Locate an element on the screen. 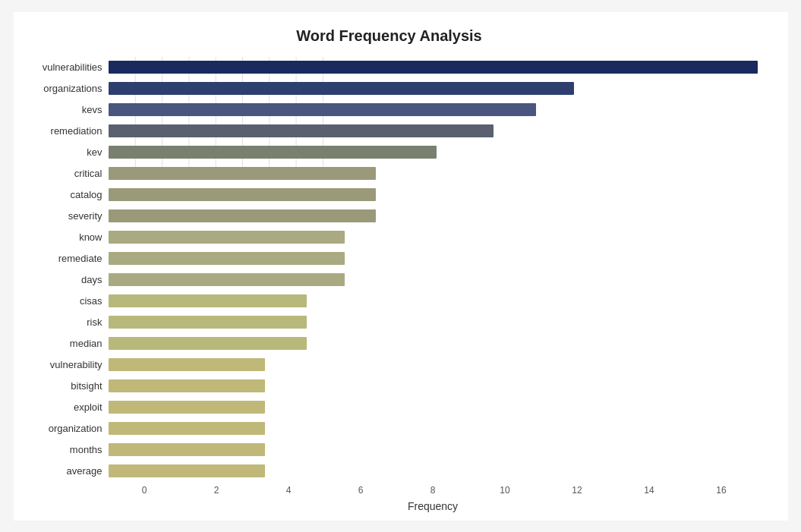 This screenshot has width=801, height=532. y-label: vulnerabilities is located at coordinates (65, 68).